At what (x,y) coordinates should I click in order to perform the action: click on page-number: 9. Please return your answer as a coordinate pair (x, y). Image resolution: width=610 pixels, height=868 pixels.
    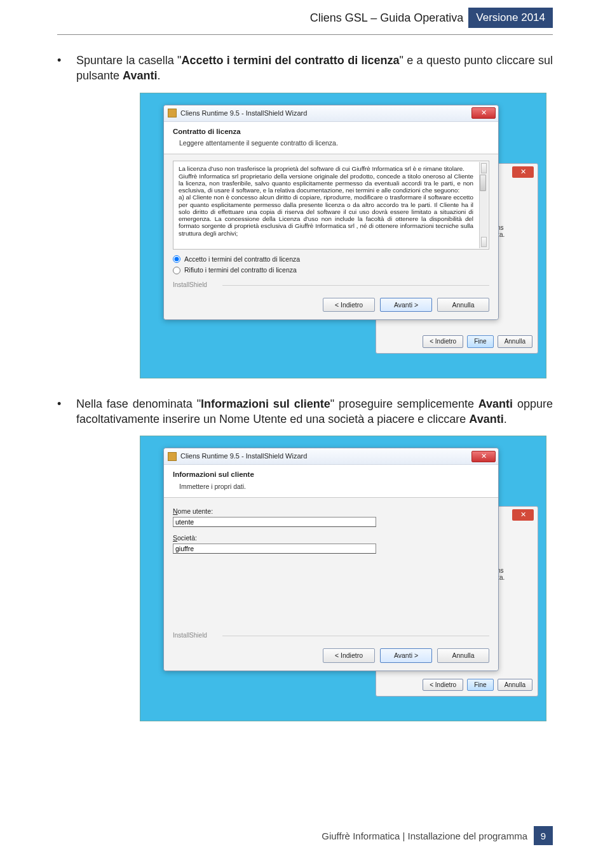
    Looking at the image, I should click on (543, 836).